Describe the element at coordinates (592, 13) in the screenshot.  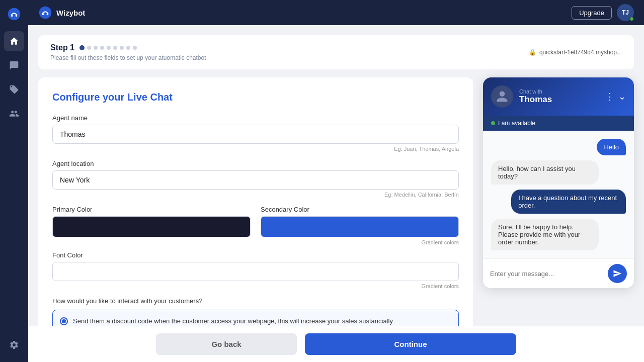
I see `upgrade-button: Upgrade` at that location.